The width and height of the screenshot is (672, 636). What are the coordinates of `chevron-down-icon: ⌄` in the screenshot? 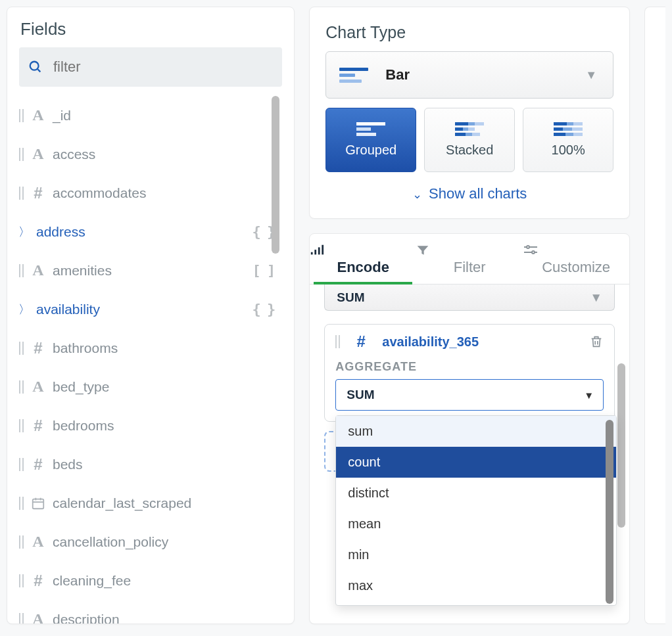 It's located at (417, 194).